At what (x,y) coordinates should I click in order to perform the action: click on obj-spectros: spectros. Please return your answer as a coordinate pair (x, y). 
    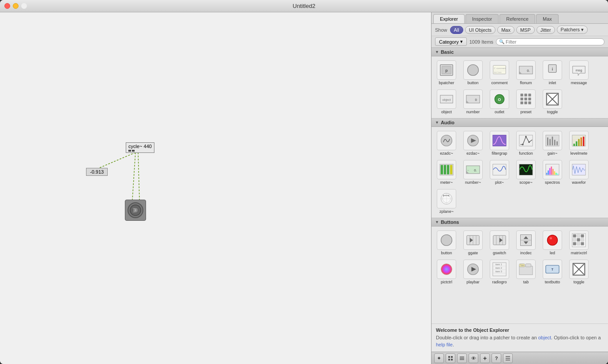
    Looking at the image, I should click on (552, 172).